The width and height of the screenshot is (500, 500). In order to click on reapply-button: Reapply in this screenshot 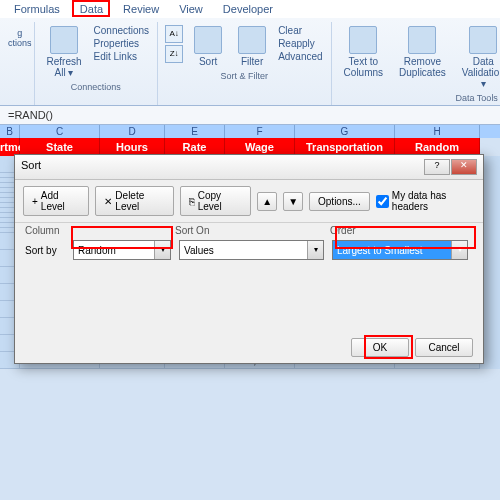, I will do `click(300, 44)`.